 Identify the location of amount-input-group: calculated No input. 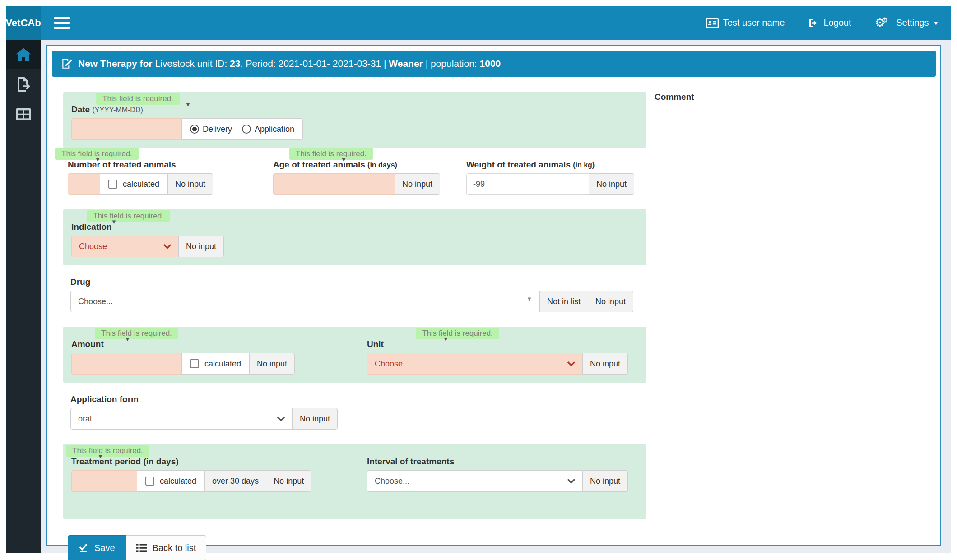
(219, 364).